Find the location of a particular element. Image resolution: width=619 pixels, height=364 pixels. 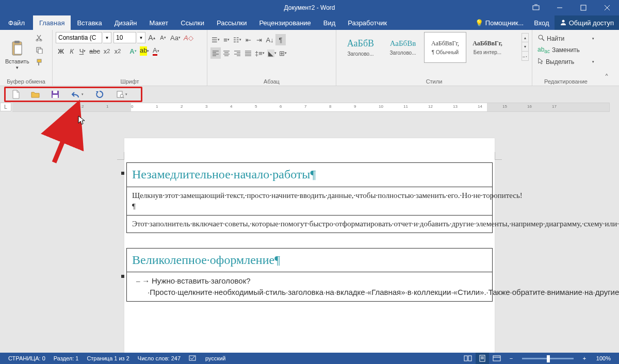

view-read-button is located at coordinates (468, 358).